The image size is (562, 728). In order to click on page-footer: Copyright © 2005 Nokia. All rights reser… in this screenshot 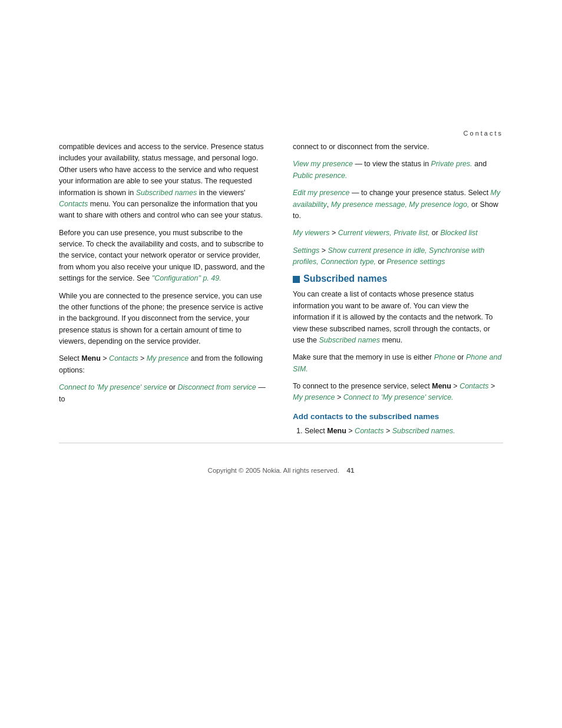, I will do `click(281, 467)`.